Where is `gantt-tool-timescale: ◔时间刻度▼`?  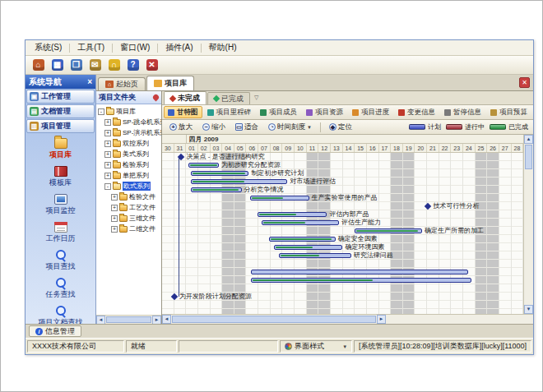
gantt-tool-timescale: ◔时间刻度▼ is located at coordinates (290, 127).